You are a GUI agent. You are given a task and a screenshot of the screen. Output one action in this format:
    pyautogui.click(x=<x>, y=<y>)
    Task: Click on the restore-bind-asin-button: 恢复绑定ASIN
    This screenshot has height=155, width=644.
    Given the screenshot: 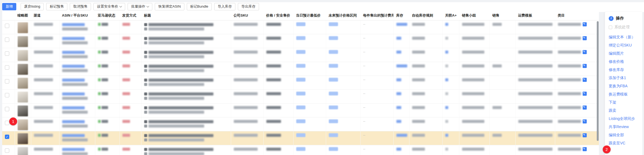 What is the action you would take?
    pyautogui.click(x=169, y=7)
    